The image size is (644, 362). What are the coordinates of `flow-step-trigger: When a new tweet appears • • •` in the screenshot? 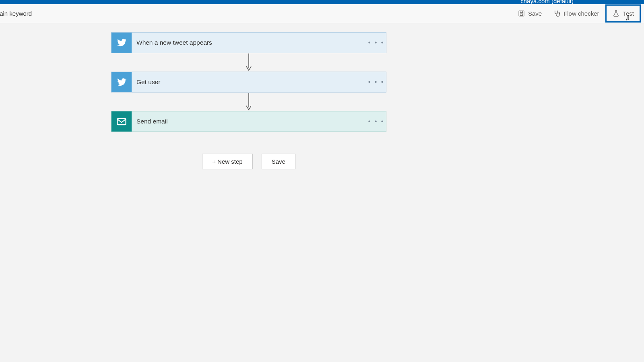 It's located at (249, 43).